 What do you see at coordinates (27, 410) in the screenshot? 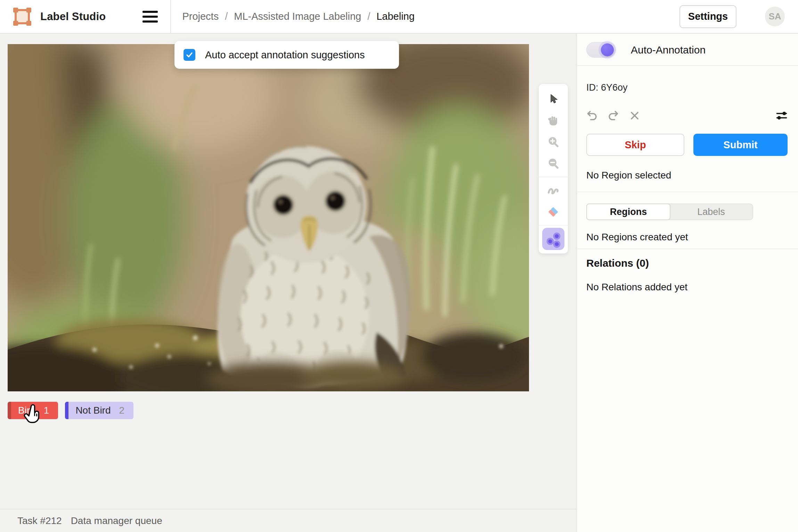
I see `label-text: Bird` at bounding box center [27, 410].